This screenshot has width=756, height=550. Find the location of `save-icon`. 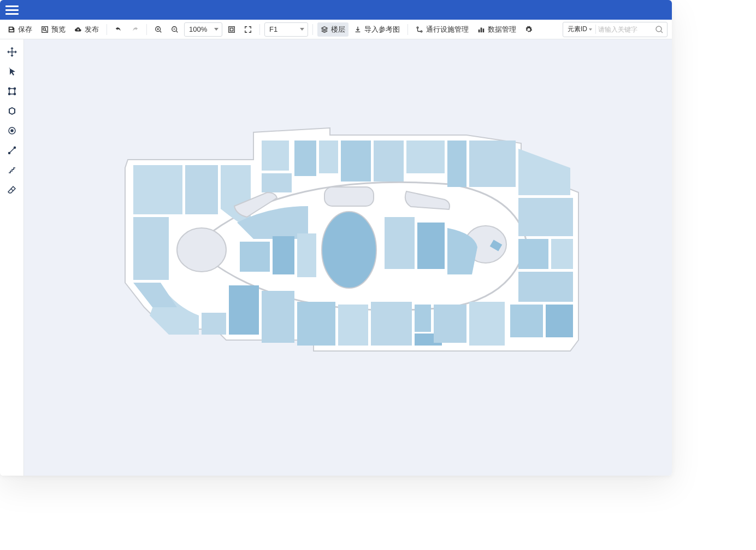

save-icon is located at coordinates (11, 30).